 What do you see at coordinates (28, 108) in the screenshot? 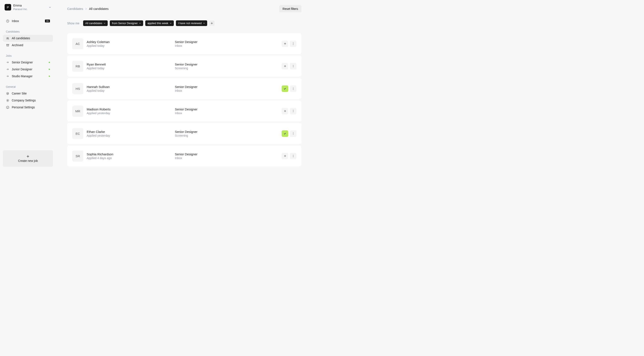
I see `sidebar-item-personal-settings: Personal Settings` at bounding box center [28, 108].